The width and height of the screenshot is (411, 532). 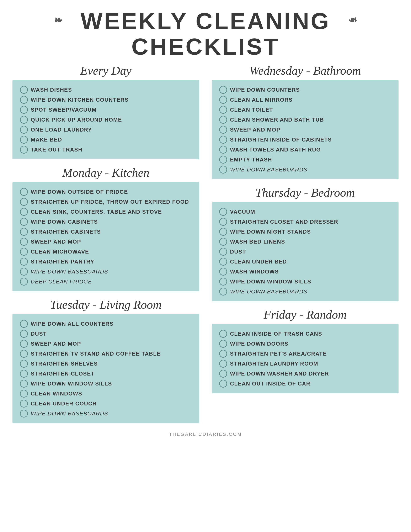 What do you see at coordinates (79, 192) in the screenshot?
I see `item-label: WIPE DOWN OUTSIDE OF FRIDGE` at bounding box center [79, 192].